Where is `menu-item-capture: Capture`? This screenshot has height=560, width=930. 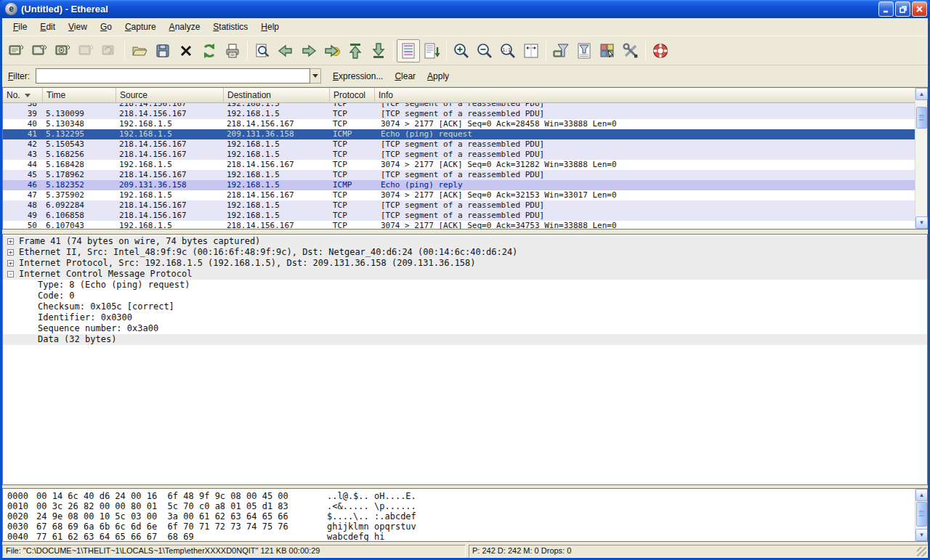
menu-item-capture: Capture is located at coordinates (141, 27).